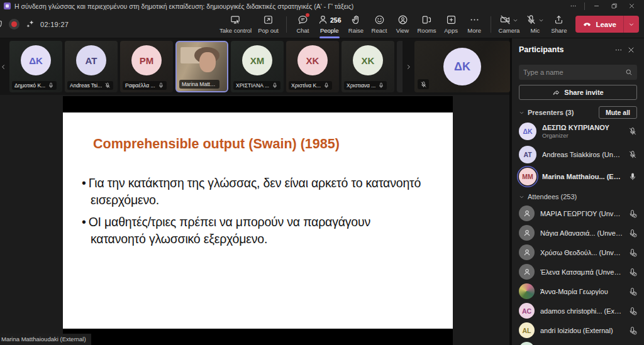 The height and width of the screenshot is (345, 644). What do you see at coordinates (629, 72) in the screenshot?
I see `search-icon` at bounding box center [629, 72].